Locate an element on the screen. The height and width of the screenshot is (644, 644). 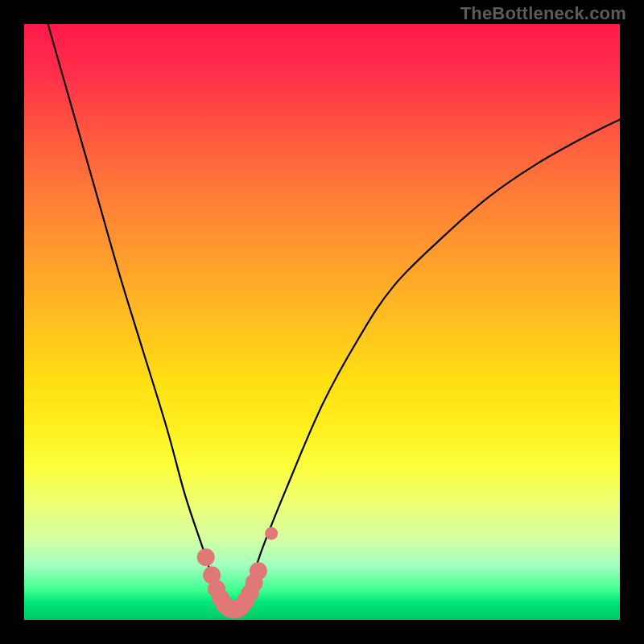
watermark-text: TheBottleneck.com is located at coordinates (543, 14).